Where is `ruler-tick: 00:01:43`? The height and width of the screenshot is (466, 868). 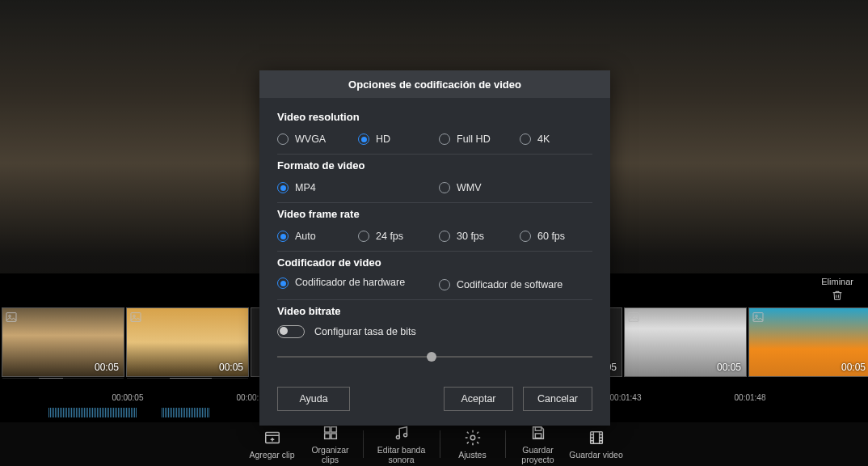 ruler-tick: 00:01:43 is located at coordinates (626, 398).